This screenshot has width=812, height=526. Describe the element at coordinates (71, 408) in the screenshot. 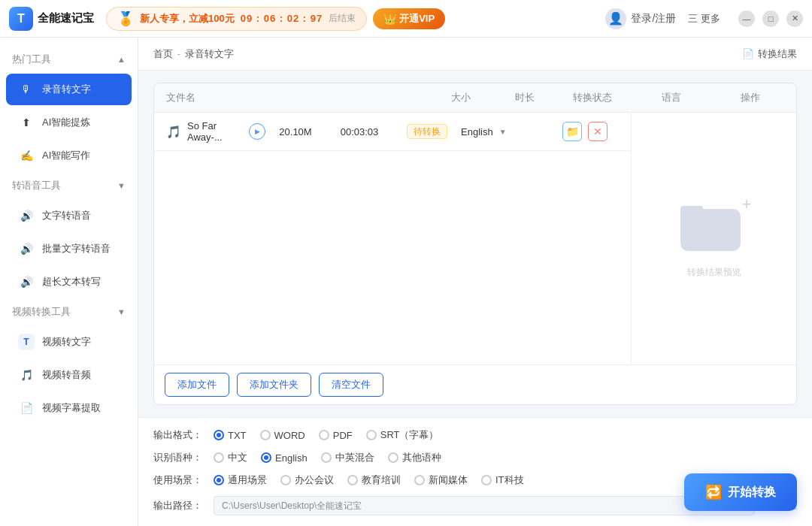

I see `sidebar-item-label: 视频字幕提取` at that location.